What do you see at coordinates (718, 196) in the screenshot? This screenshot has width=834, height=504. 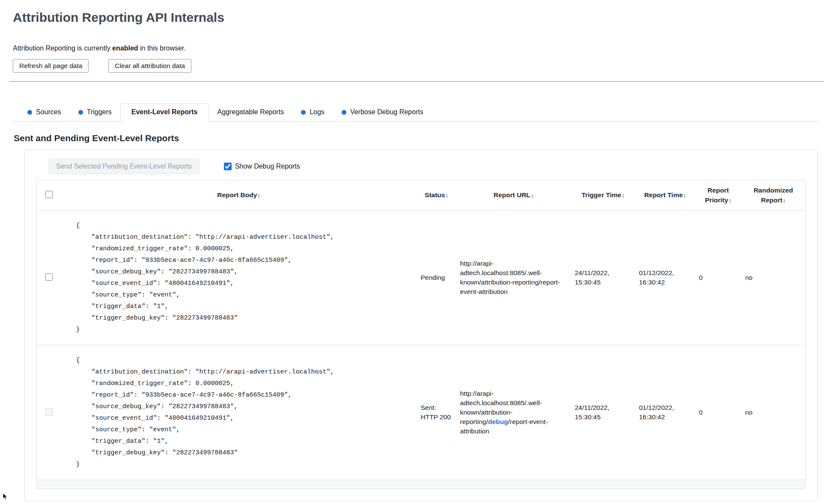 I see `column-header-report-priority: Report Priority↕` at bounding box center [718, 196].